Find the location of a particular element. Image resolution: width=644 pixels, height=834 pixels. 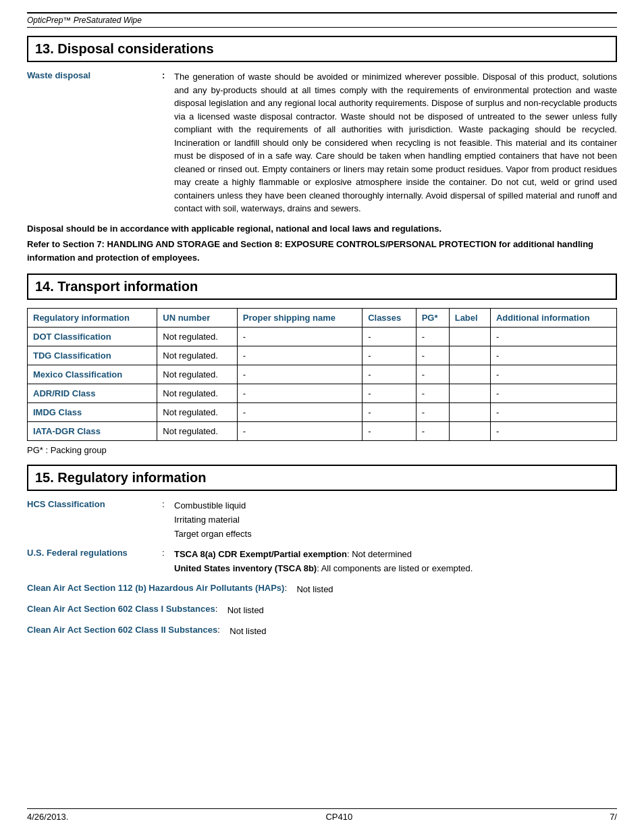

disposal-note1: Disposal should be in accordance with ap… is located at coordinates (322, 229).